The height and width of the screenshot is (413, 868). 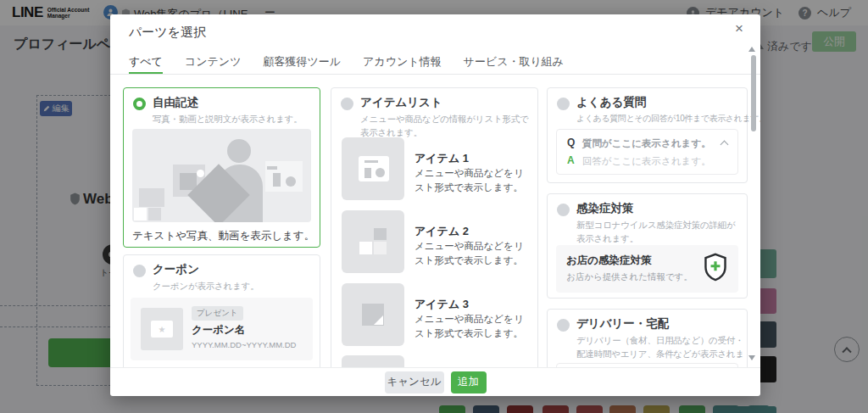 What do you see at coordinates (214, 61) in the screenshot?
I see `tab-contents: コンテンツ` at bounding box center [214, 61].